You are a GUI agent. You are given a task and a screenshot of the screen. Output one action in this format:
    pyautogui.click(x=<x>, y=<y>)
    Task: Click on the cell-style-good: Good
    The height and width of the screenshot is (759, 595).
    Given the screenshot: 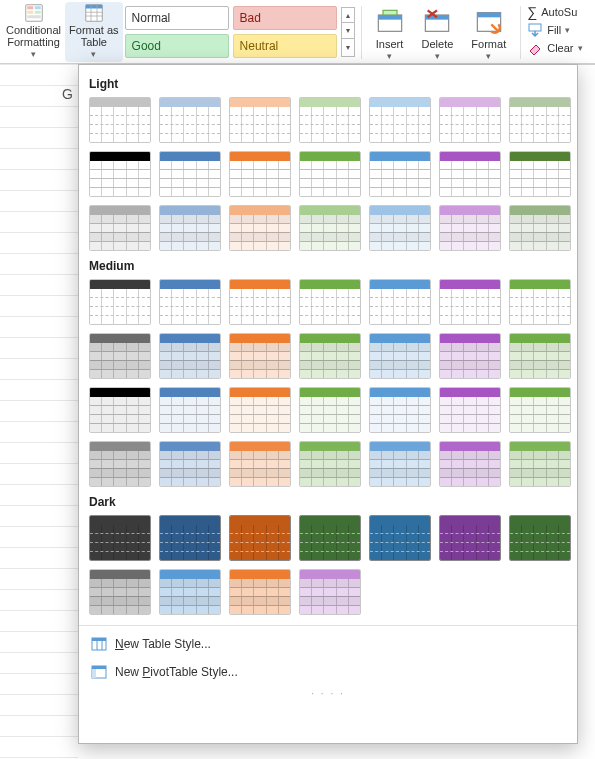 What is the action you would take?
    pyautogui.click(x=177, y=46)
    